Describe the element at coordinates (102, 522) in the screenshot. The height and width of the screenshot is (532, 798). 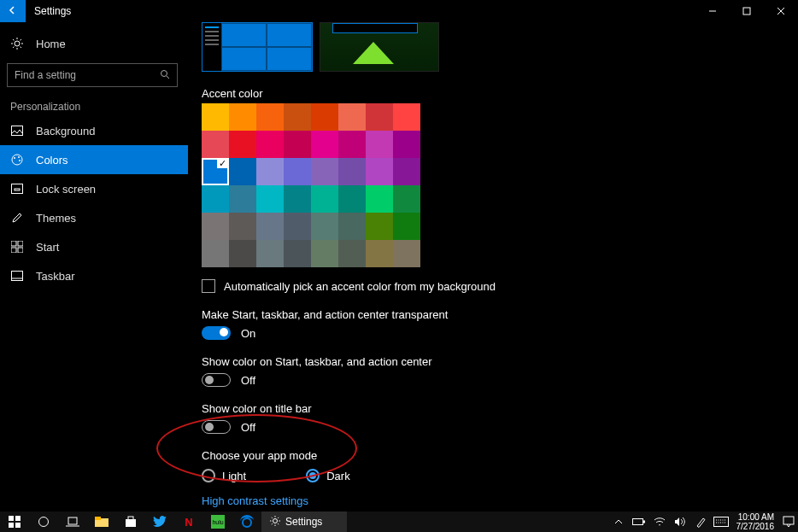
I see `file-explorer-icon` at that location.